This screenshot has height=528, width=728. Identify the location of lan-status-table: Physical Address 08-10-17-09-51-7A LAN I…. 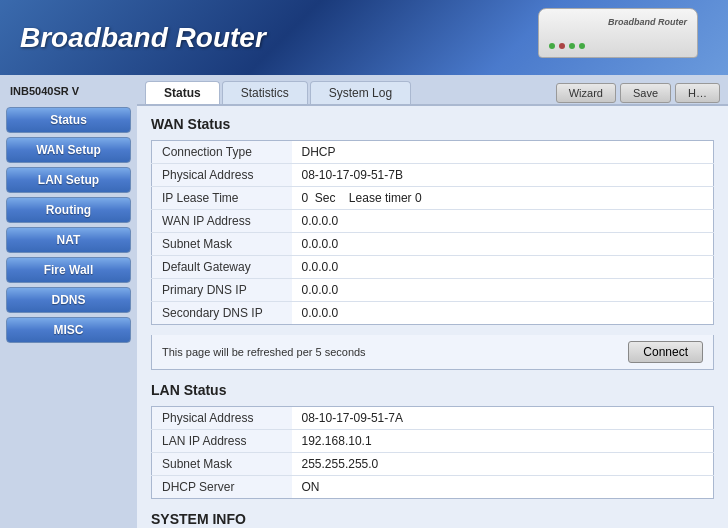
(432, 452).